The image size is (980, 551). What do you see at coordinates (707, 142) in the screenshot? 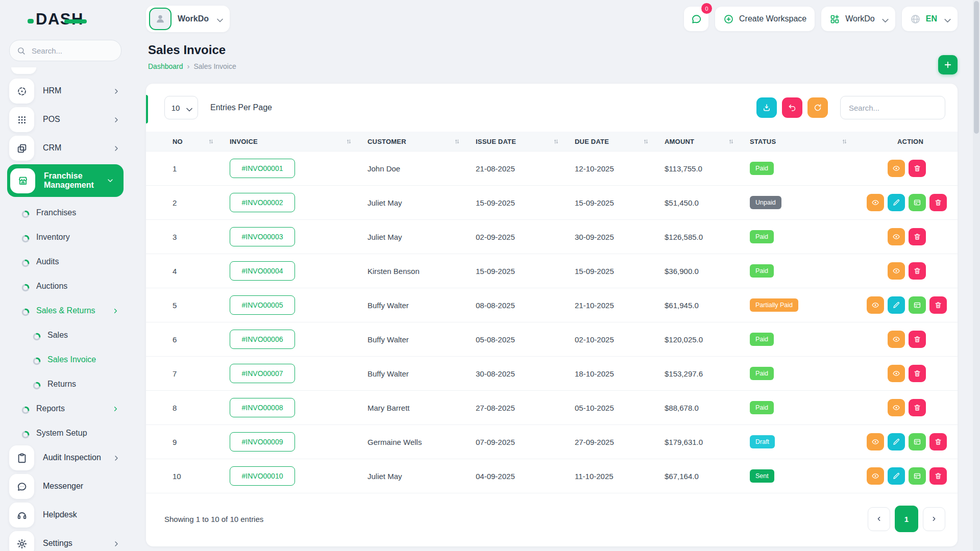
I see `column-header-amount: AMOUNT` at bounding box center [707, 142].